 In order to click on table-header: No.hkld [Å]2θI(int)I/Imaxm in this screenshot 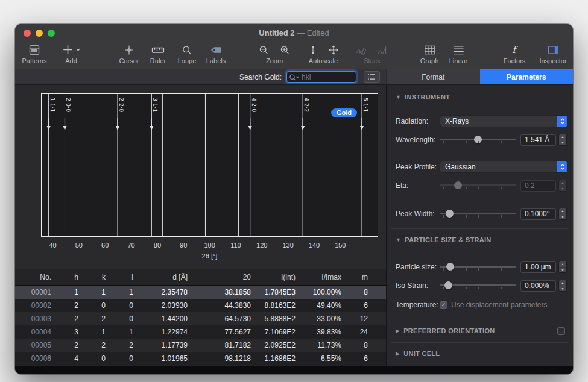, I will do `click(200, 277)`.